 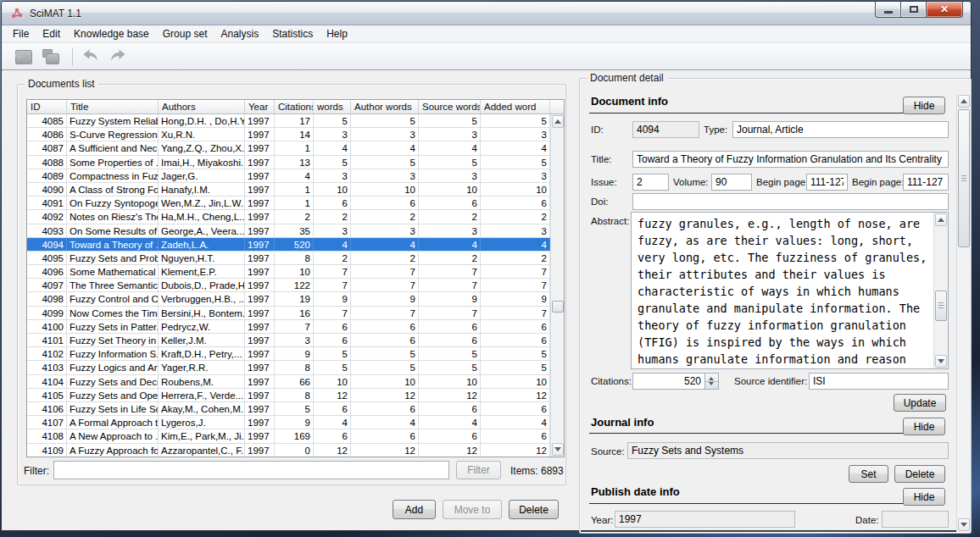 I want to click on update-button: Update, so click(x=920, y=403).